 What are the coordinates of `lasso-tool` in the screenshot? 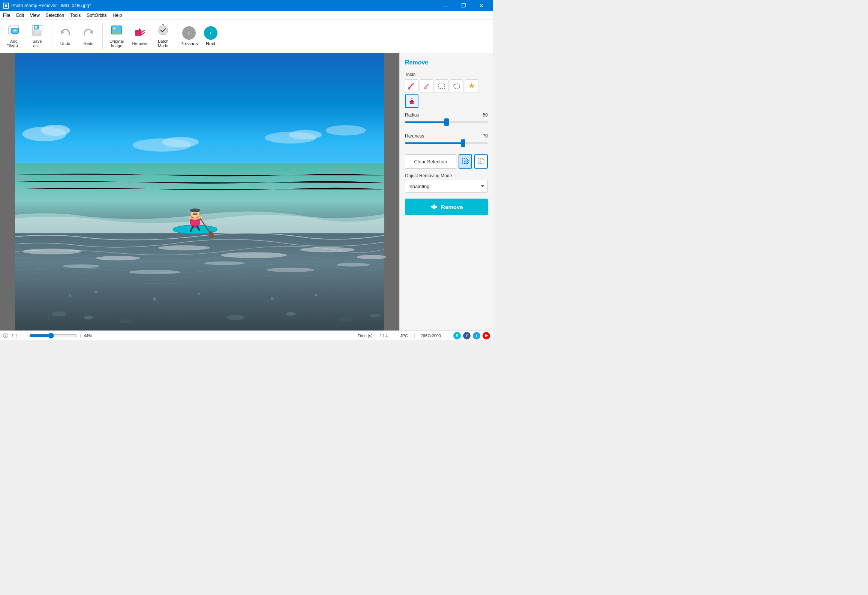 It's located at (457, 86).